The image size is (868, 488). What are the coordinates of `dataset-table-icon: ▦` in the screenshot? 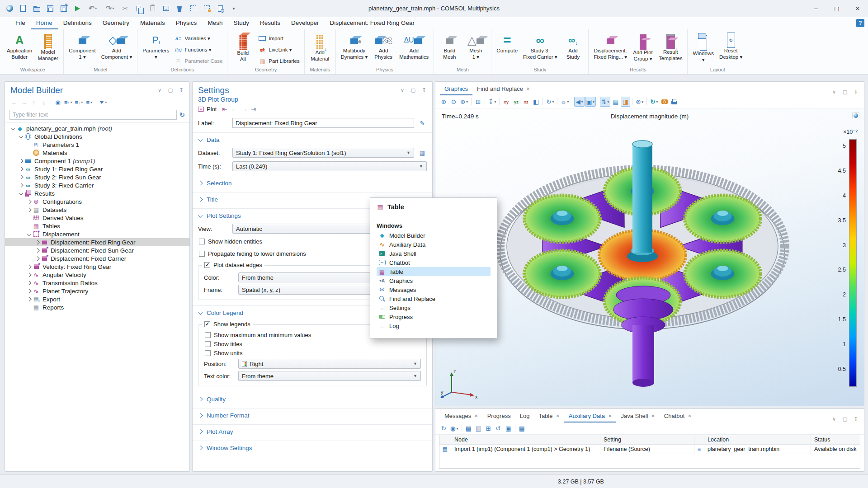 It's located at (422, 153).